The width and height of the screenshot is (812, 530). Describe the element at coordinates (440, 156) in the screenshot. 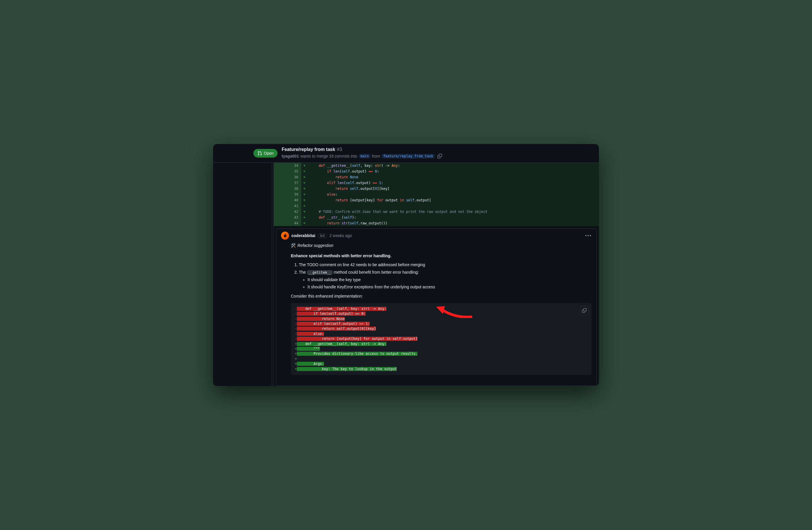

I see `copy-branch-button` at that location.